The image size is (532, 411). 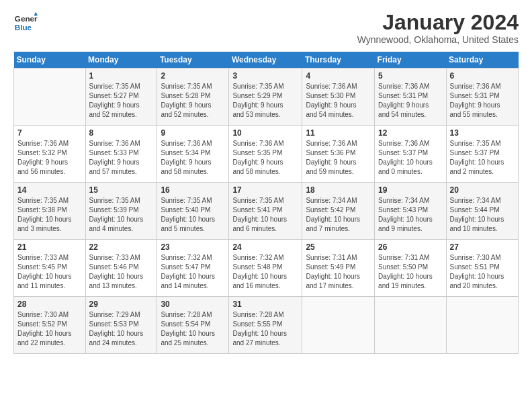 I want to click on day-info: Sunrise: 7:35 AM Sunset: 5:39 PM Dayligh…, so click(x=122, y=215).